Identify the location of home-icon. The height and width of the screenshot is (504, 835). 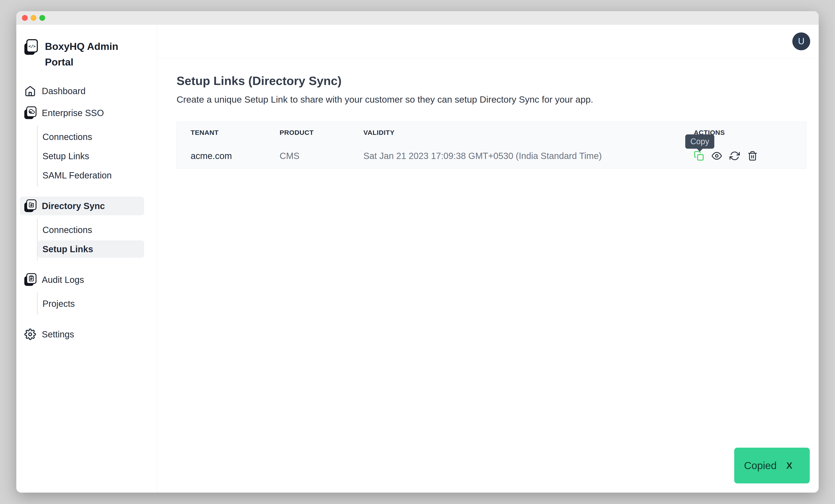
(30, 91).